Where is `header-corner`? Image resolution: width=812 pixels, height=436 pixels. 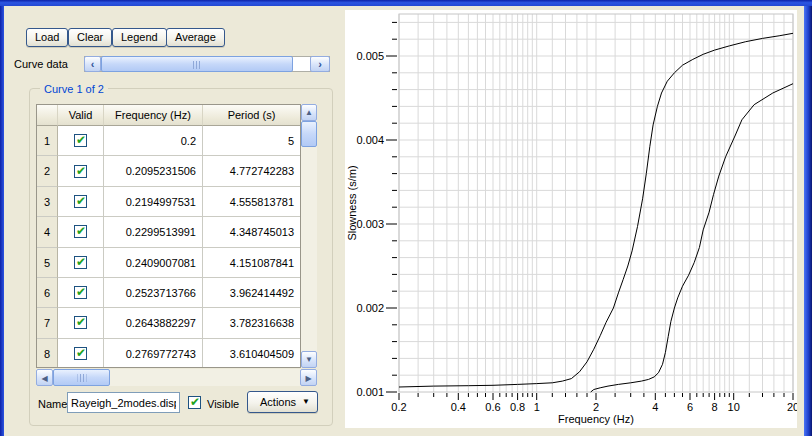
header-corner is located at coordinates (48, 116).